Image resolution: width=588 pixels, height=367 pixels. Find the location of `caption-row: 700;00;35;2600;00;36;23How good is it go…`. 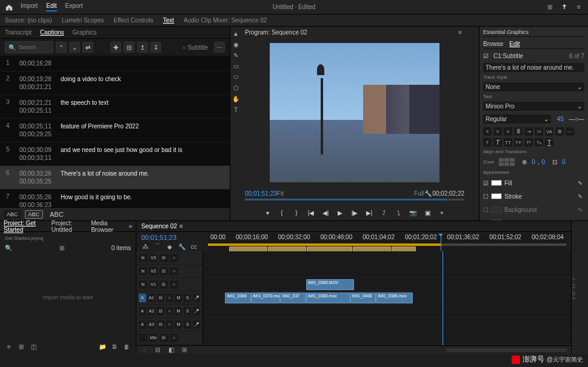

caption-row: 700;00;35;2600;00;36;23How good is it go… is located at coordinates (115, 199).